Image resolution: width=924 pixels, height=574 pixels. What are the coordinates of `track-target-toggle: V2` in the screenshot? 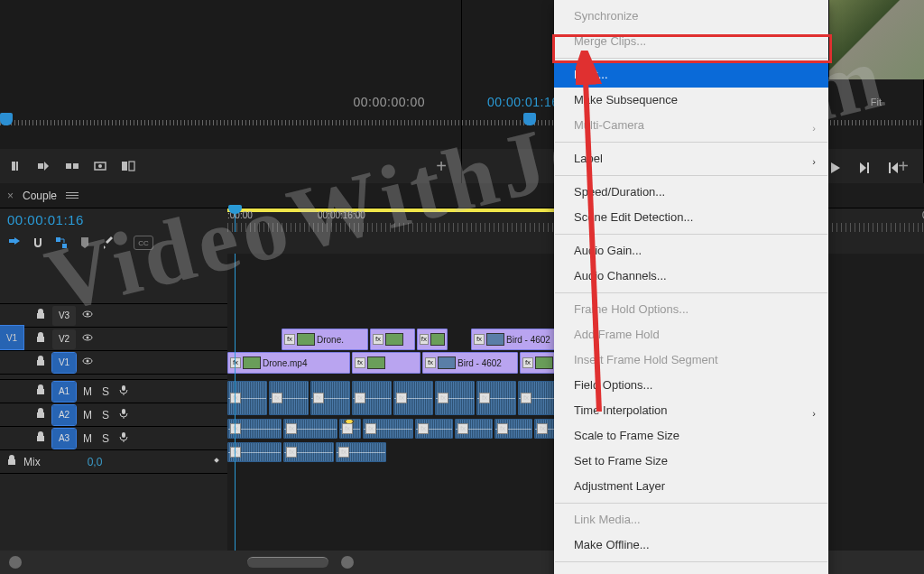 It's located at (64, 339).